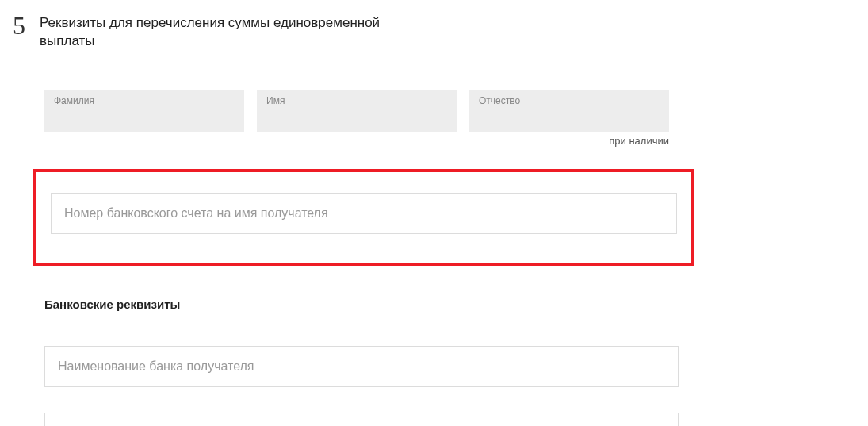  What do you see at coordinates (364, 213) in the screenshot?
I see `account-number-field` at bounding box center [364, 213].